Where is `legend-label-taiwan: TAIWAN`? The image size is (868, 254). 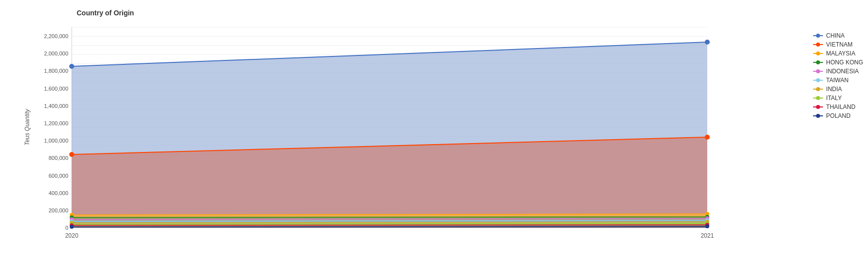 legend-label-taiwan: TAIWAN is located at coordinates (837, 80).